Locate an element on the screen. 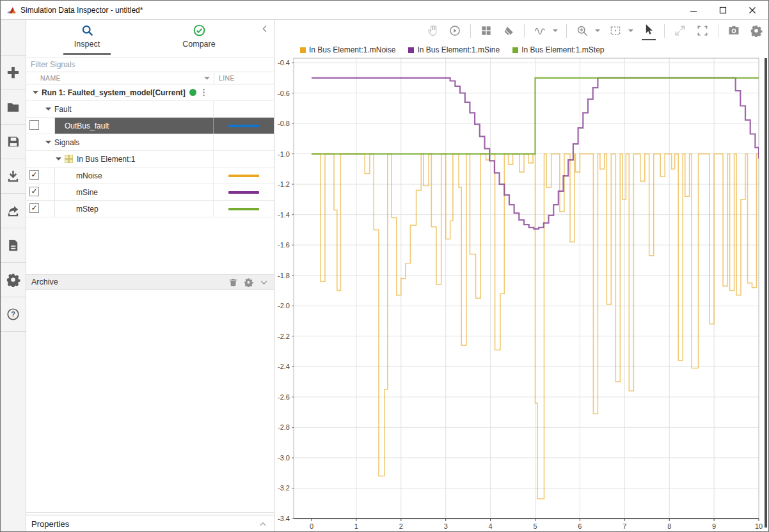  tab-compare-label: Compare is located at coordinates (199, 44).